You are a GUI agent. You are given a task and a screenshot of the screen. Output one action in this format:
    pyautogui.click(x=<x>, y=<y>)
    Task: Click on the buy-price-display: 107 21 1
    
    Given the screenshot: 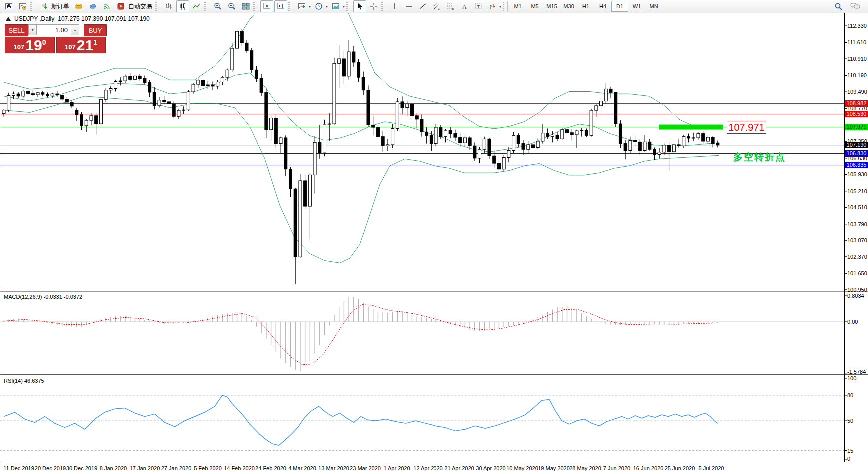 What is the action you would take?
    pyautogui.click(x=81, y=45)
    